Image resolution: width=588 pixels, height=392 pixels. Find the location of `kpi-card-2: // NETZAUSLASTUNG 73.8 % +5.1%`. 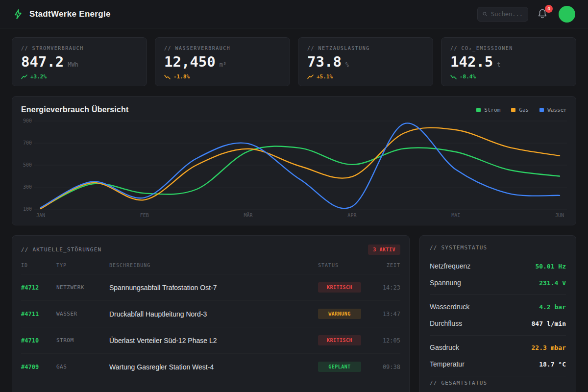

kpi-card-2: // NETZAUSLASTUNG 73.8 % +5.1% is located at coordinates (366, 62).